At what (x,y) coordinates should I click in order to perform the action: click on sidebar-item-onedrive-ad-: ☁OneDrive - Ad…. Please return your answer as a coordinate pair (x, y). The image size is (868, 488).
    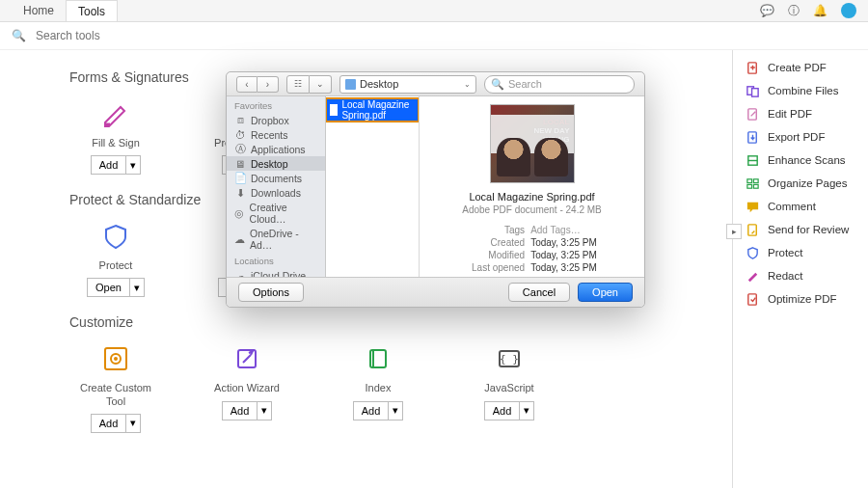
    Looking at the image, I should click on (276, 239).